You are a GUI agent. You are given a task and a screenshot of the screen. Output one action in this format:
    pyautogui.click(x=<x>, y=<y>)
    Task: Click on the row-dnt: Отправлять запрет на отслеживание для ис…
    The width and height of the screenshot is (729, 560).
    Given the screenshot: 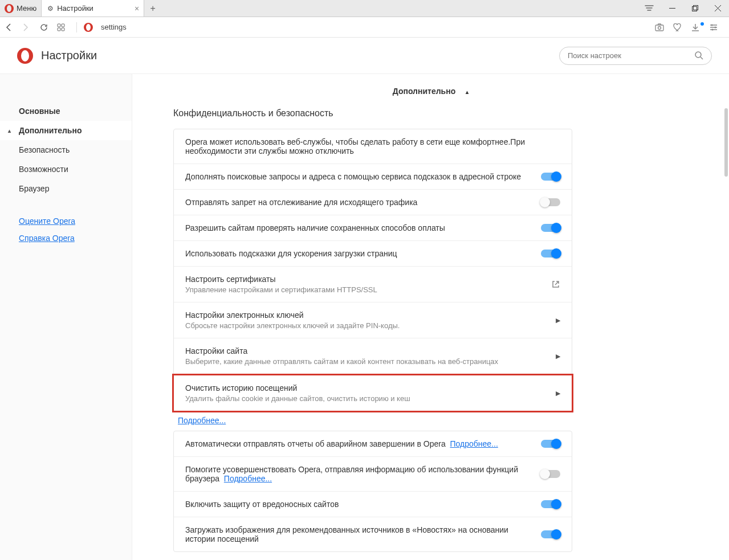 What is the action you would take?
    pyautogui.click(x=373, y=203)
    